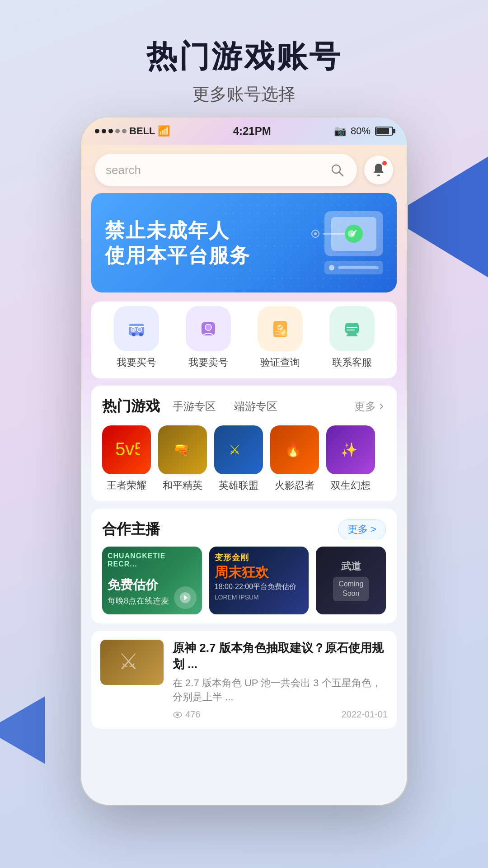 This screenshot has width=488, height=868. I want to click on article-thumbnail: ⚔, so click(132, 662).